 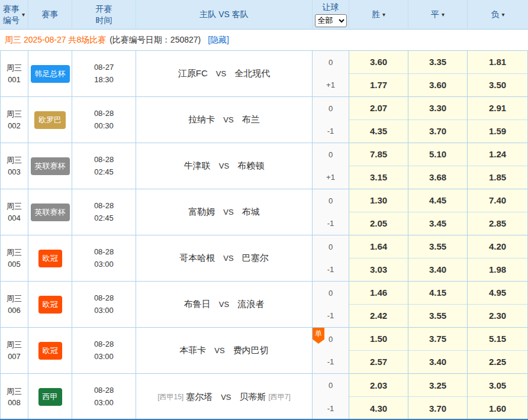 What do you see at coordinates (497, 201) in the screenshot?
I see `lose-odds-top: 7.40` at bounding box center [497, 201].